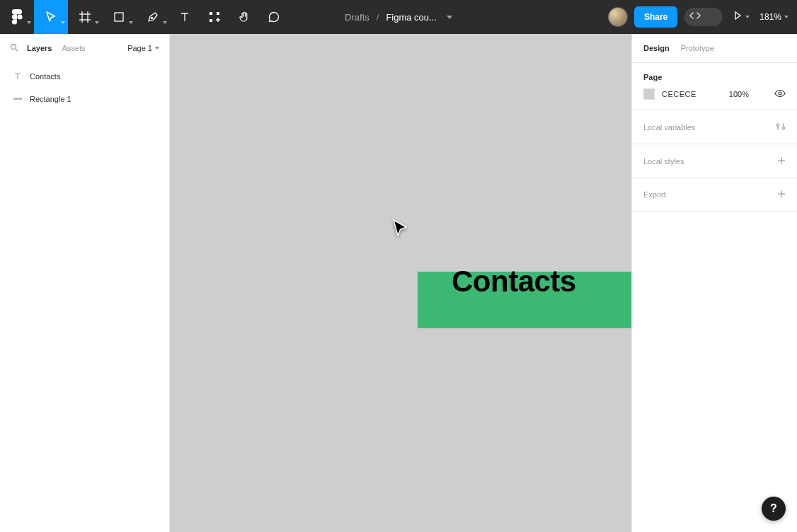 The image size is (797, 532). I want to click on share-button: Share, so click(655, 17).